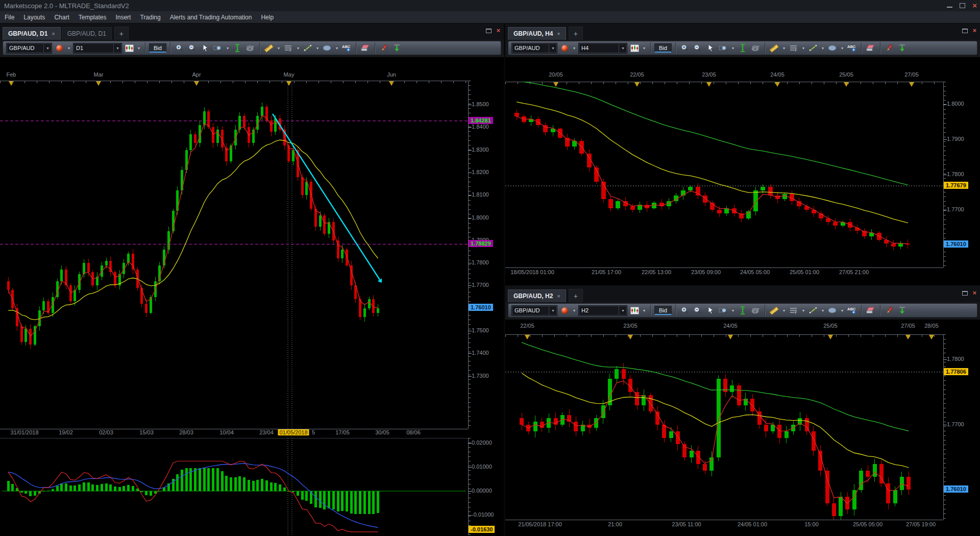 Image resolution: width=980 pixels, height=536 pixels. Describe the element at coordinates (34, 17) in the screenshot. I see `menu-item-layouts: Layouts` at that location.